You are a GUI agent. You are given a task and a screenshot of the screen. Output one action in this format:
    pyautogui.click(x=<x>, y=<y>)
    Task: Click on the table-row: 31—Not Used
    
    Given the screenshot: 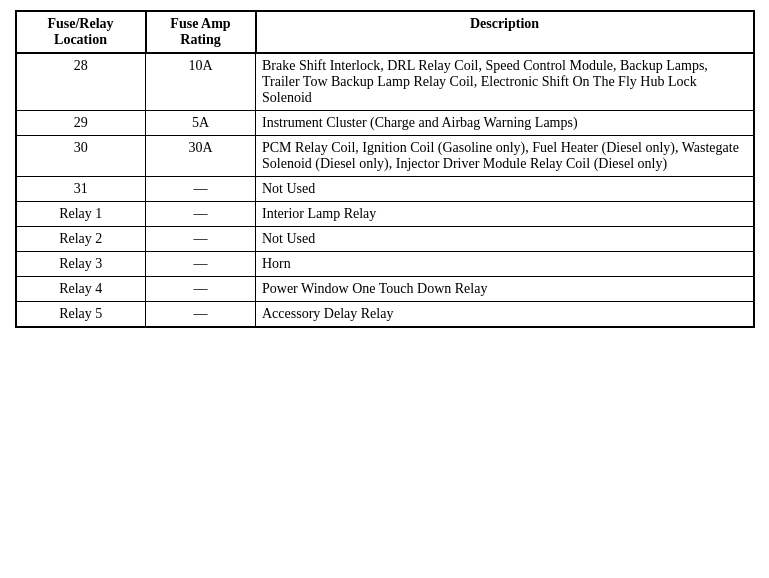 What is the action you would take?
    pyautogui.click(x=385, y=190)
    